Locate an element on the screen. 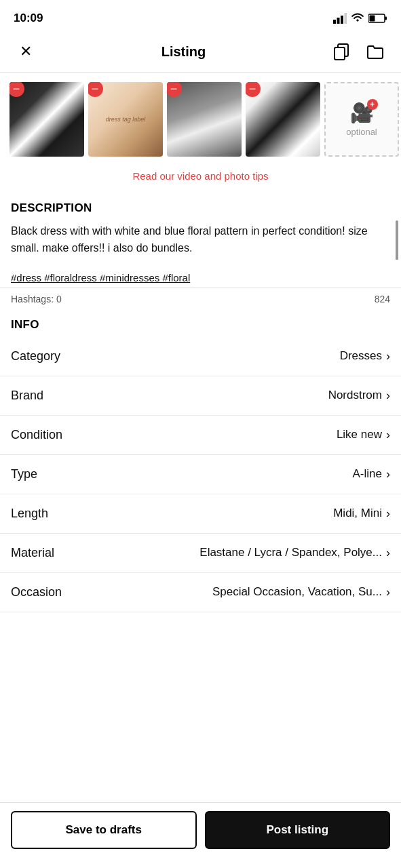  info-row-length: Length Midi, Mini › is located at coordinates (201, 514).